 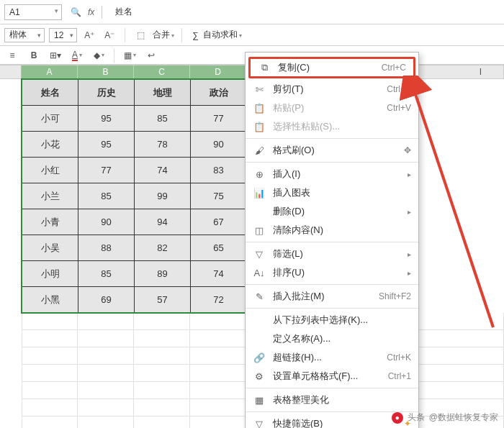 What do you see at coordinates (55, 55) in the screenshot?
I see `format-icon: ⊞▾` at bounding box center [55, 55].